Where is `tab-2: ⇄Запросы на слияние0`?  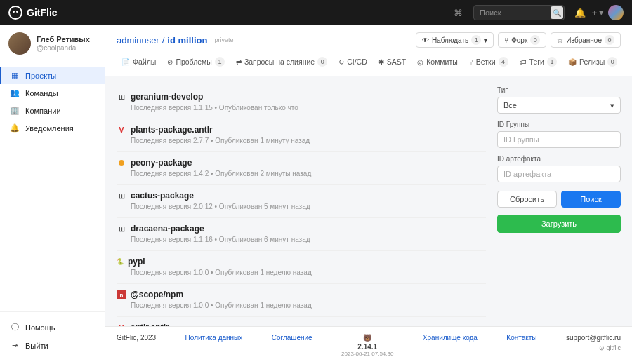 tab-2: ⇄Запросы на слияние0 is located at coordinates (282, 62).